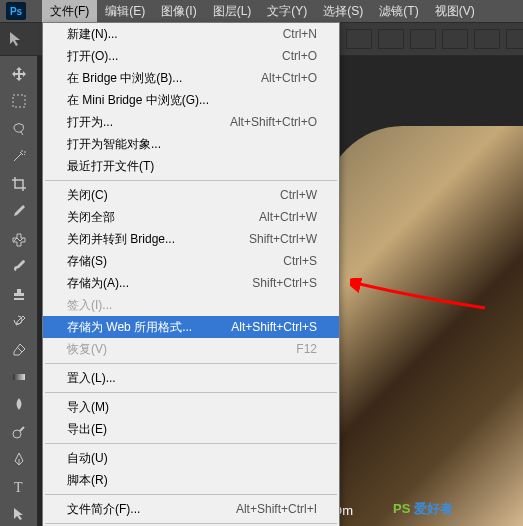 This screenshot has width=523, height=526. What do you see at coordinates (16, 11) in the screenshot?
I see `app-logo: Ps` at bounding box center [16, 11].